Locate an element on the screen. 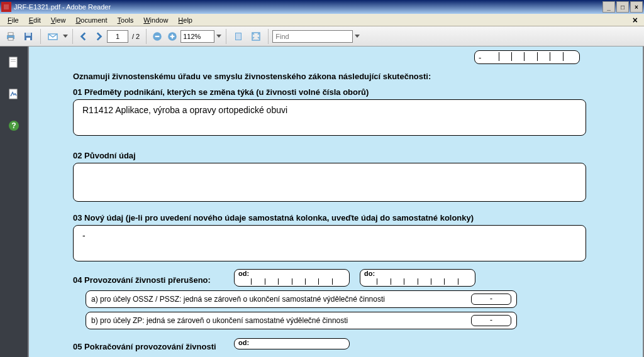  save-button is located at coordinates (28, 36).